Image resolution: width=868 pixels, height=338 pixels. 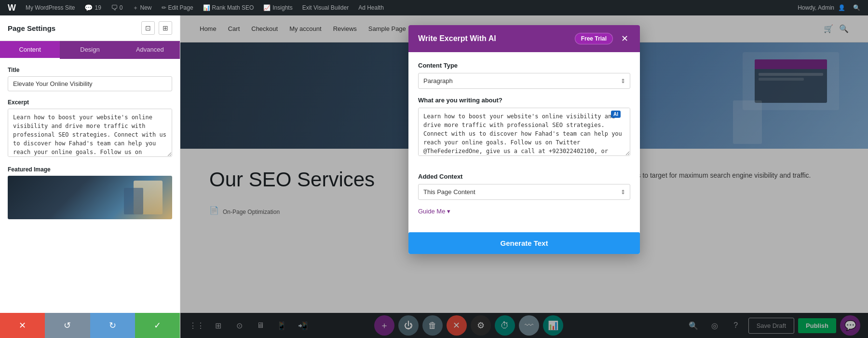 I want to click on confirm-button: ✓, so click(x=157, y=325).